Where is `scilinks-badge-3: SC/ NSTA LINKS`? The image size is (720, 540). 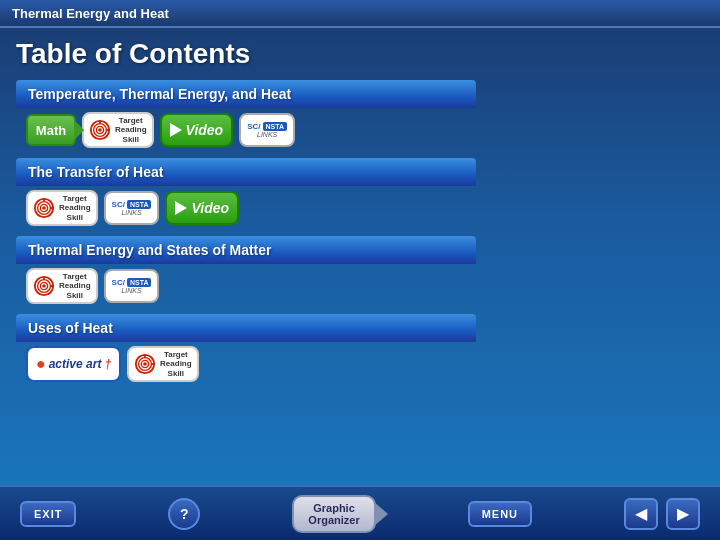 scilinks-badge-3: SC/ NSTA LINKS is located at coordinates (132, 286).